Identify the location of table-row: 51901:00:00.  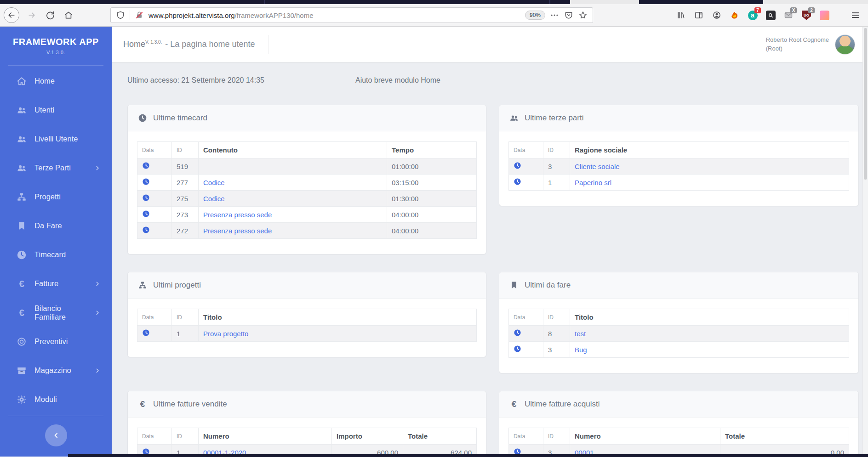
(307, 166).